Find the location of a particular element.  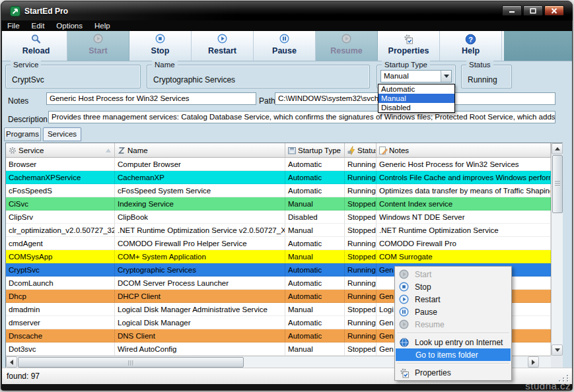

scrollbar-corner is located at coordinates (557, 362).